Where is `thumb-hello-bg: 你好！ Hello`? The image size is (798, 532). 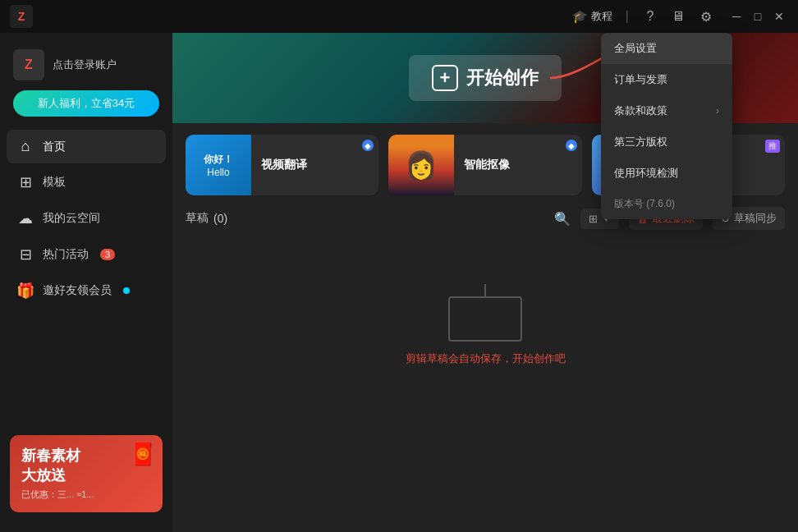
thumb-hello-bg: 你好！ Hello is located at coordinates (218, 165).